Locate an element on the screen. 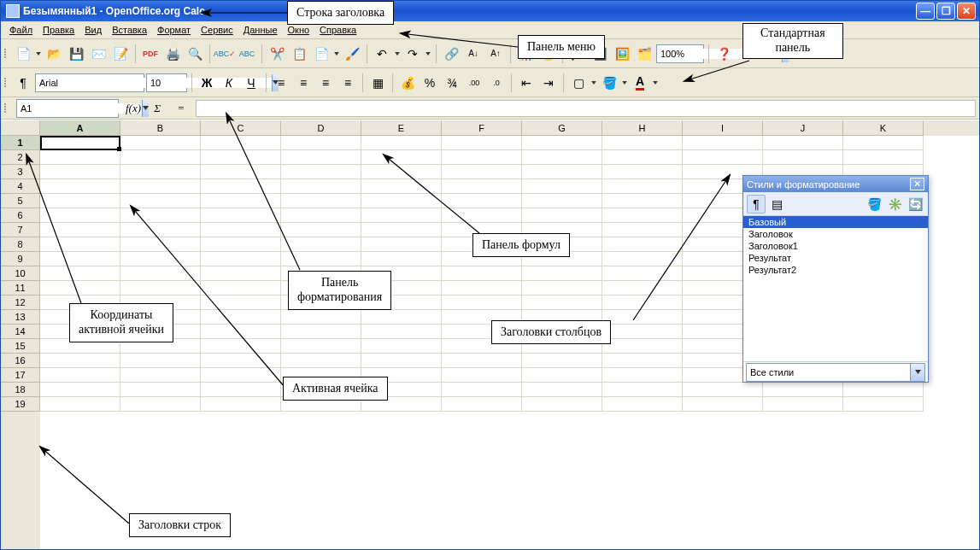 The image size is (980, 550). row-header: 4 is located at coordinates (21, 186).